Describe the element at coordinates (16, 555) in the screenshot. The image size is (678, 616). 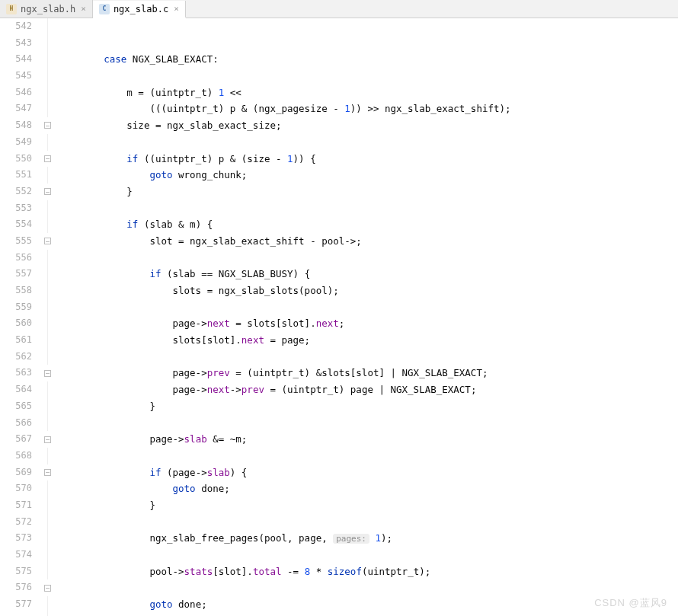
I see `line-number: 574` at that location.